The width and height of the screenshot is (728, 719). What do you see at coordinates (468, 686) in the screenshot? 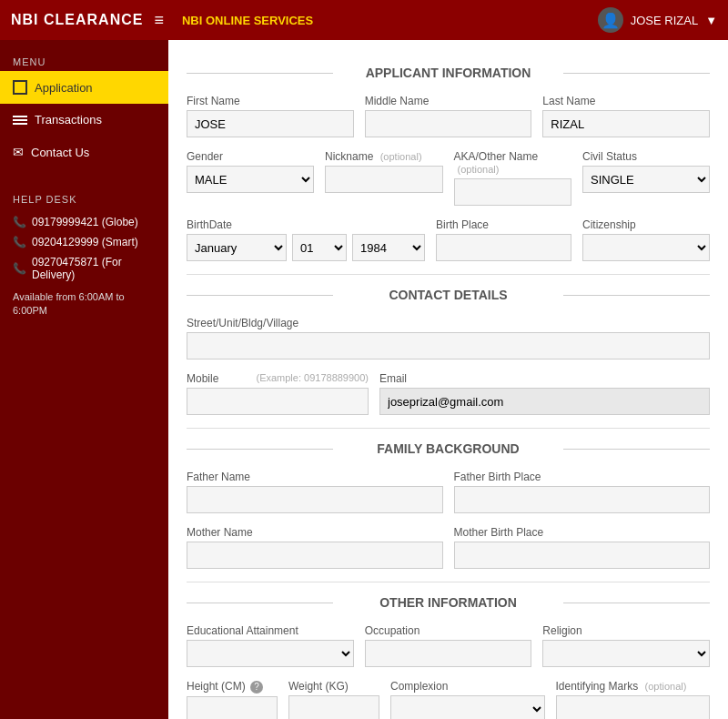
I see `complexion-label: Complexion` at bounding box center [468, 686].